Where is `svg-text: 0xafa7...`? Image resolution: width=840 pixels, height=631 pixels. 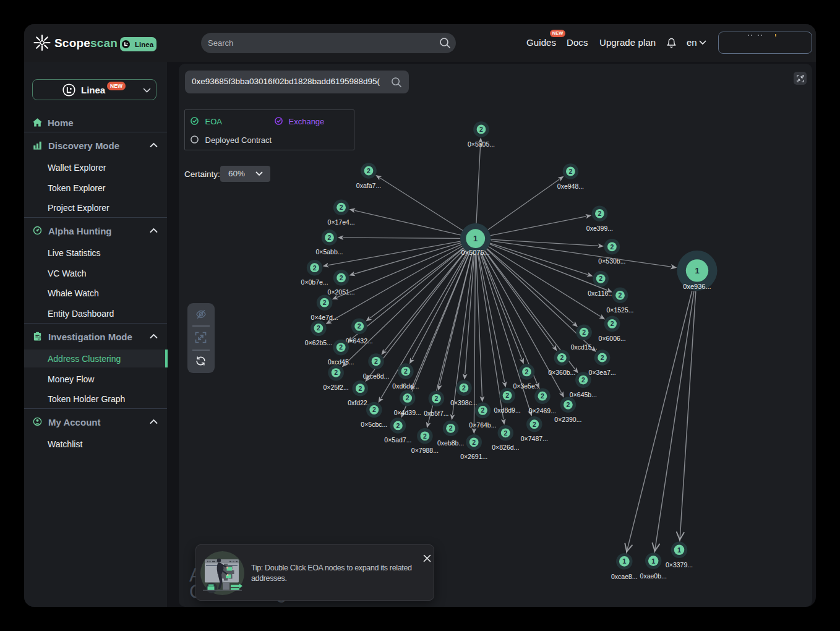
svg-text: 0xafa7... is located at coordinates (369, 186).